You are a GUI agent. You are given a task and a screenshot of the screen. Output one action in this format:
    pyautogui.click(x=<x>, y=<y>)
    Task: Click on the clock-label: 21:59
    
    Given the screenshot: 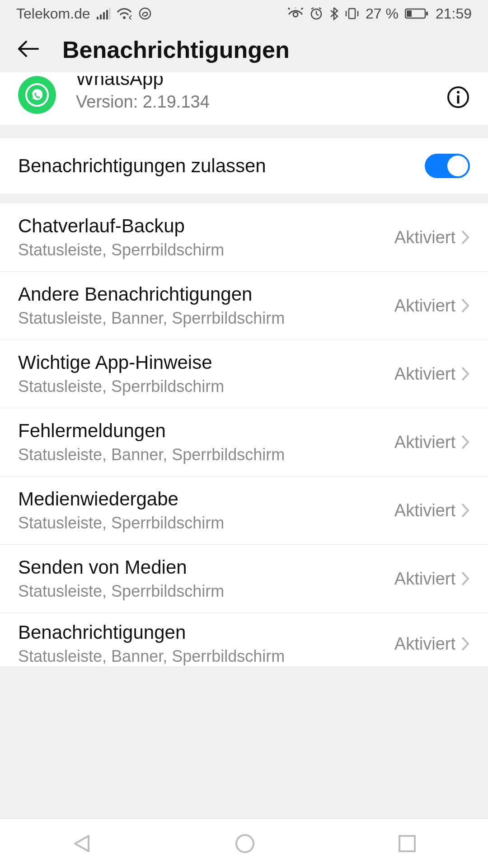 What is the action you would take?
    pyautogui.click(x=454, y=14)
    